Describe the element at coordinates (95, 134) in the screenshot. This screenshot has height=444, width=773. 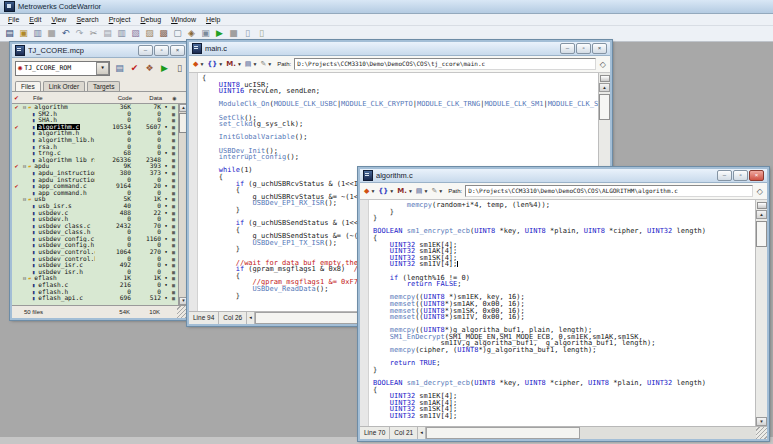
I see `file-row: ▮algorithm.h00▦` at that location.